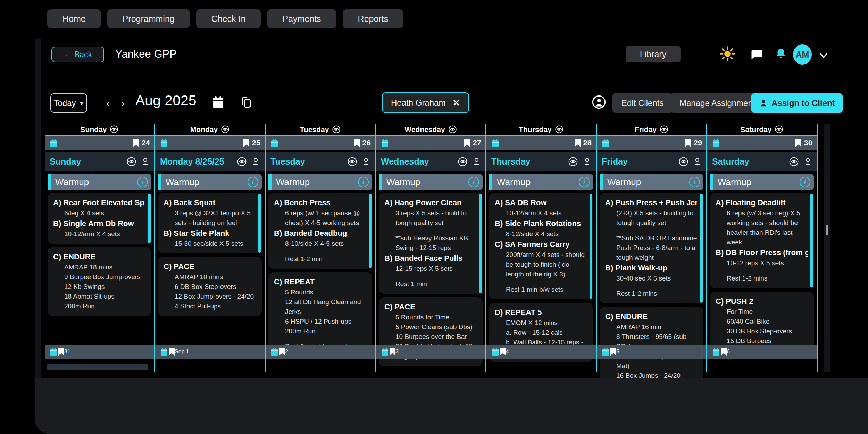 The width and height of the screenshot is (868, 434). I want to click on chip-remove-icon: ✕, so click(456, 103).